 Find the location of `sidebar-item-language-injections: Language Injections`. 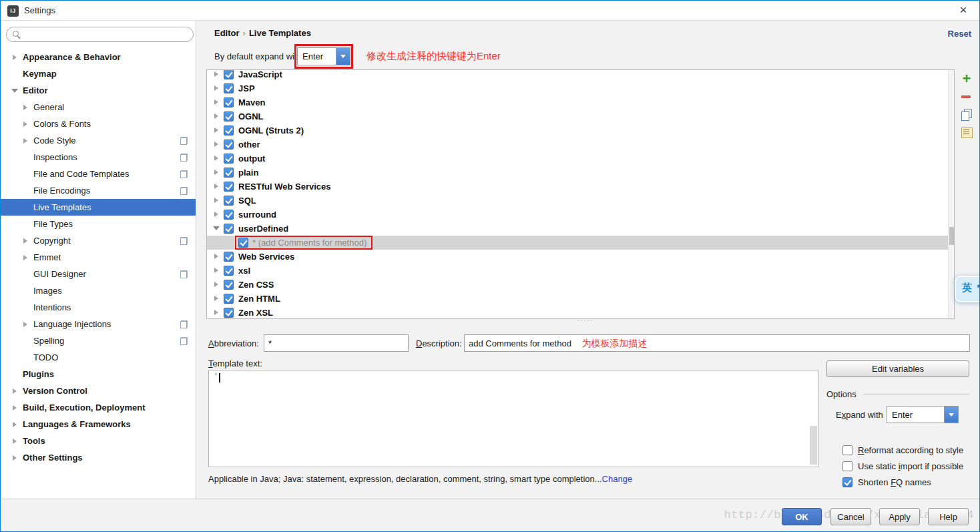

sidebar-item-language-injections: Language Injections is located at coordinates (98, 324).